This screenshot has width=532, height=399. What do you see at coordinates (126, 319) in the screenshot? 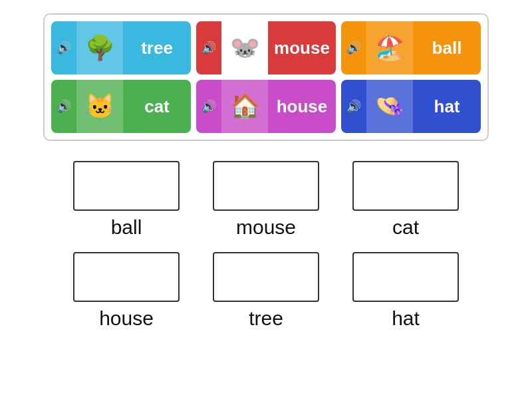
I see `match-label-house: house` at bounding box center [126, 319].